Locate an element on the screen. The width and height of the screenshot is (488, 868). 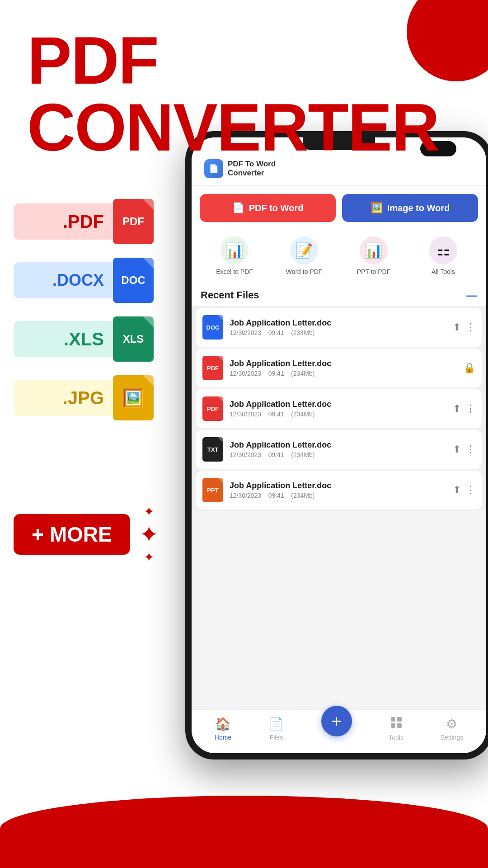
file-size-2: 234Mb is located at coordinates (303, 373).